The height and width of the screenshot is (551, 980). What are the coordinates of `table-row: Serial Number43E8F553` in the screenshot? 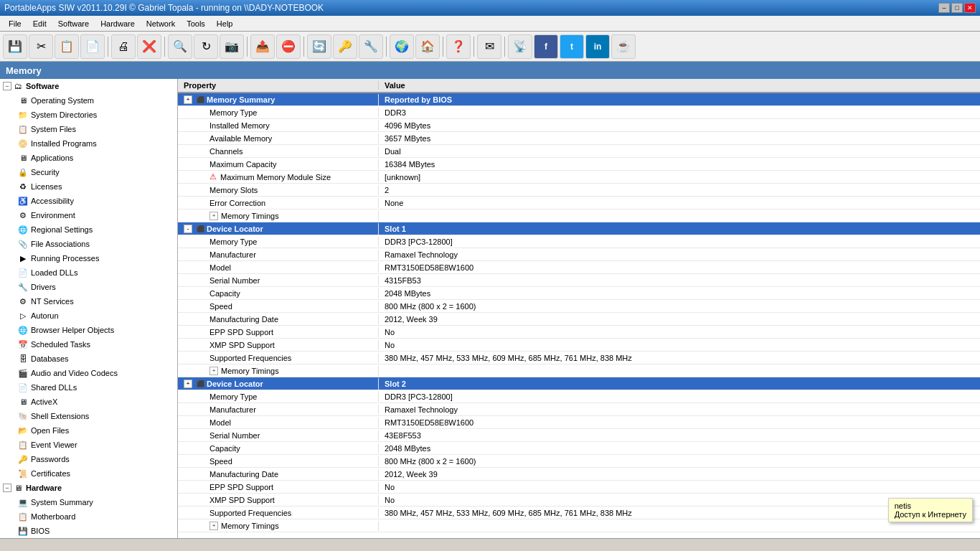 It's located at (579, 435).